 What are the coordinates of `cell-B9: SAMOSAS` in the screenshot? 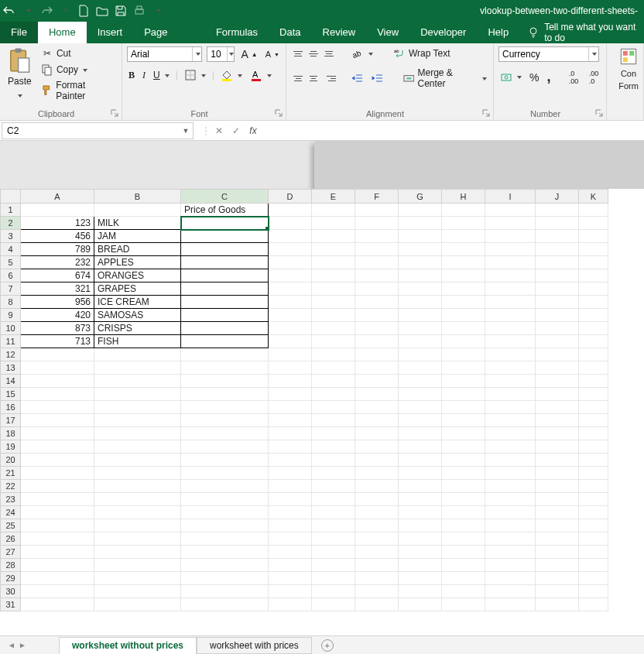 It's located at (138, 316).